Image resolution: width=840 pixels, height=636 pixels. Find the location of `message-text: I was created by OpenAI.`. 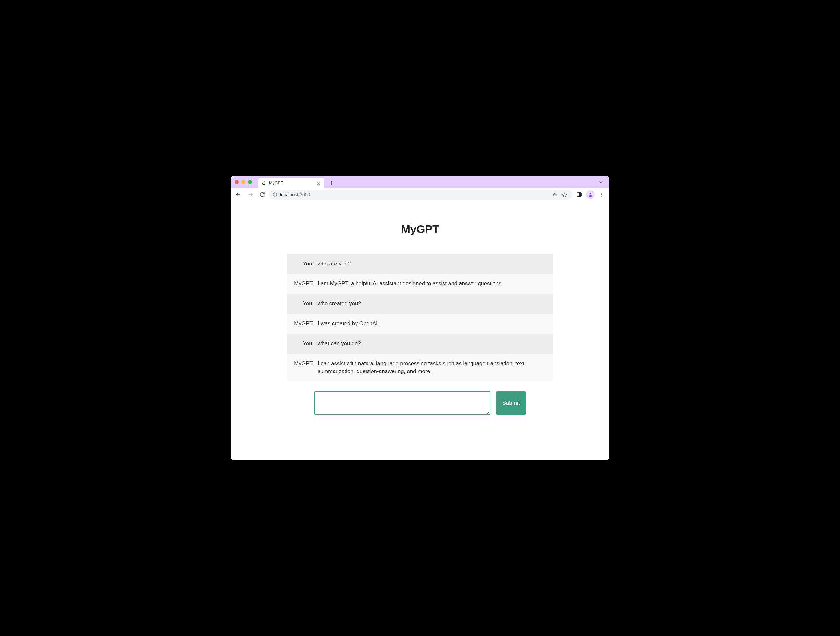

message-text: I was created by OpenAI. is located at coordinates (432, 324).